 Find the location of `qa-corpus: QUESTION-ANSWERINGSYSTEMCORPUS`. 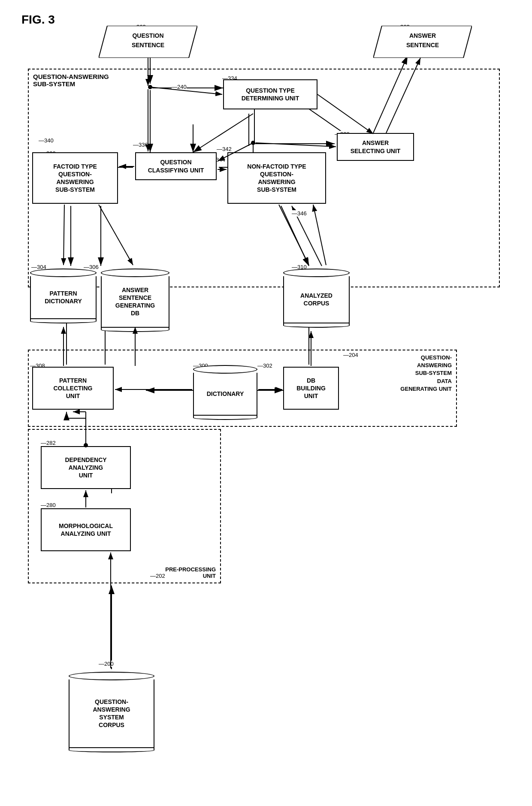

qa-corpus: QUESTION-ANSWERINGSYSTEMCORPUS is located at coordinates (112, 712).